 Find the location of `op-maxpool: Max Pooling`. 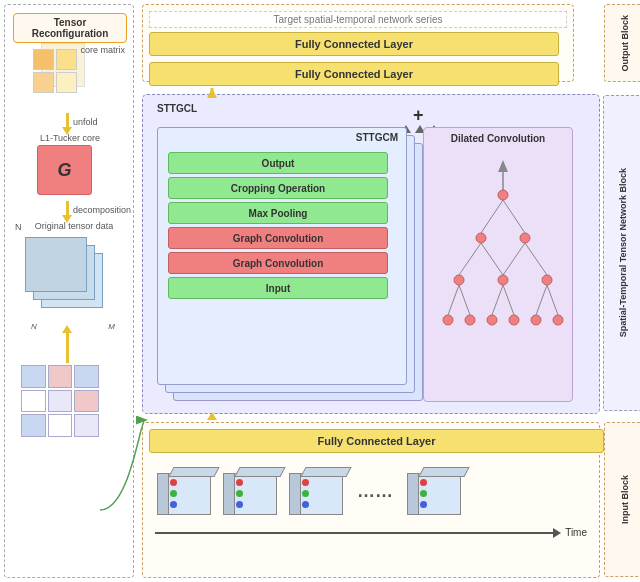

op-maxpool: Max Pooling is located at coordinates (278, 213).